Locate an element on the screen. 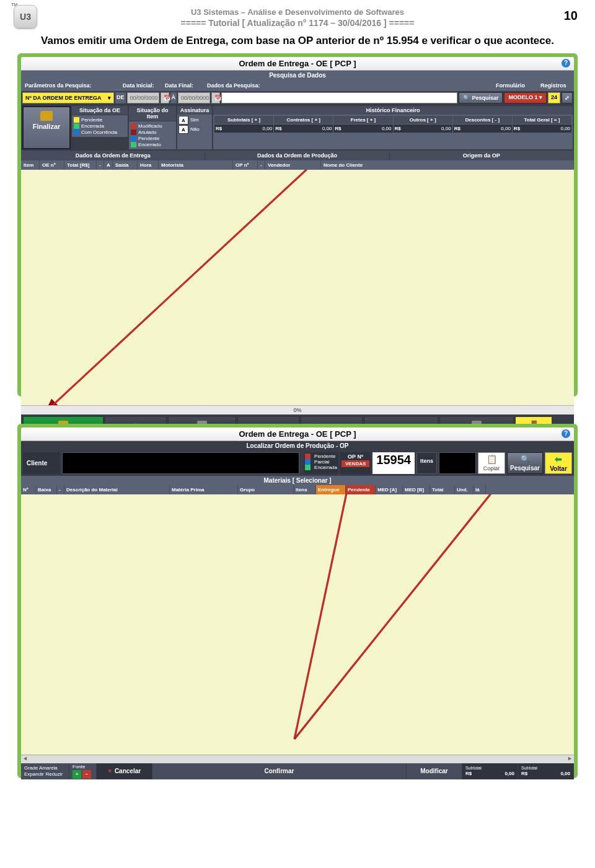 The width and height of the screenshot is (595, 868). param-select: Nº DA ORDEM DE ENTREGA▾ is located at coordinates (68, 98).